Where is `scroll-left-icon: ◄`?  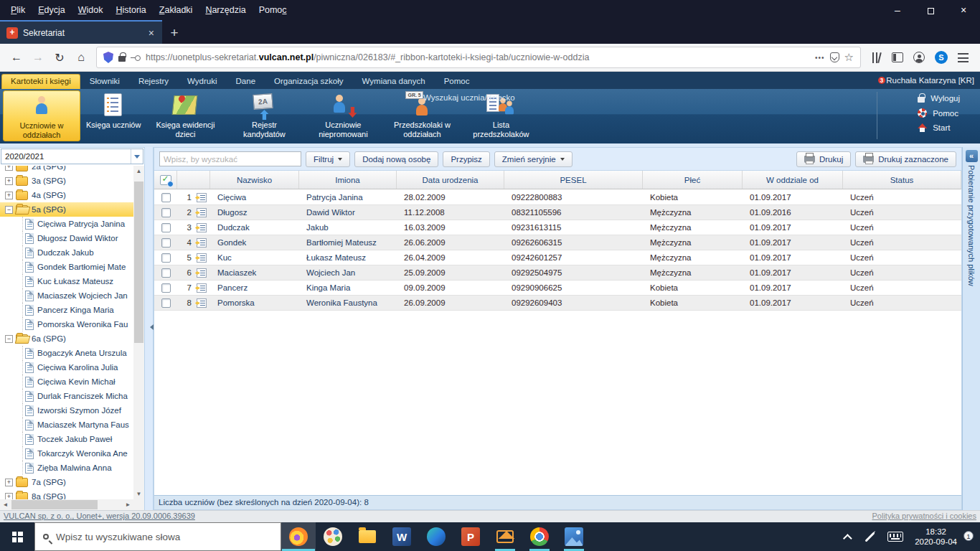
scroll-left-icon: ◄ is located at coordinates (6, 505).